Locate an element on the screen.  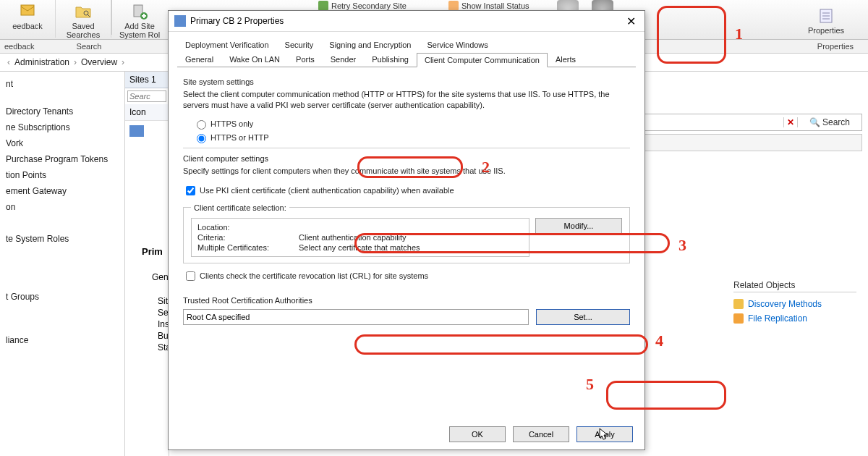
tab-client-comm: Client Computer Communication is located at coordinates (482, 60).